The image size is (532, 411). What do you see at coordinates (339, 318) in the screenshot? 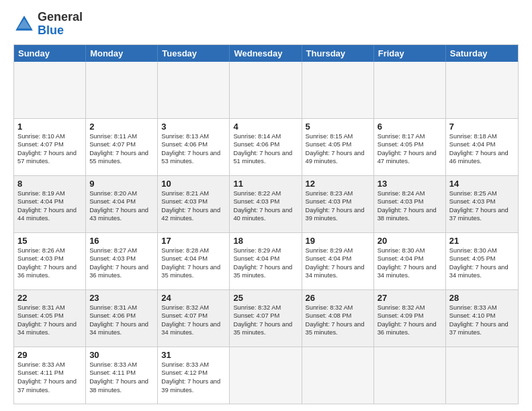
I see `calendar-cell: 26 Sunrise: 8:32 AM Sunset: 4:08 PM Dayl…` at bounding box center [339, 318].